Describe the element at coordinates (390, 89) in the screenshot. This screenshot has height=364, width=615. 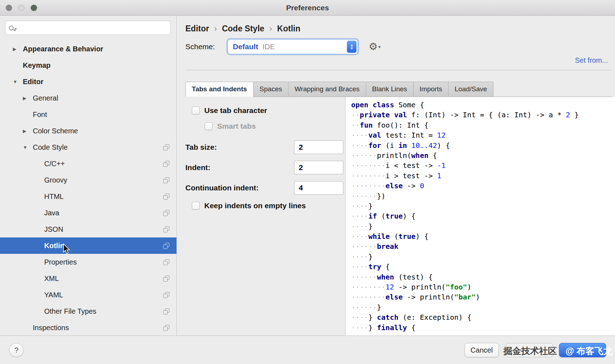
I see `tab-blank-lines: Blank Lines` at that location.